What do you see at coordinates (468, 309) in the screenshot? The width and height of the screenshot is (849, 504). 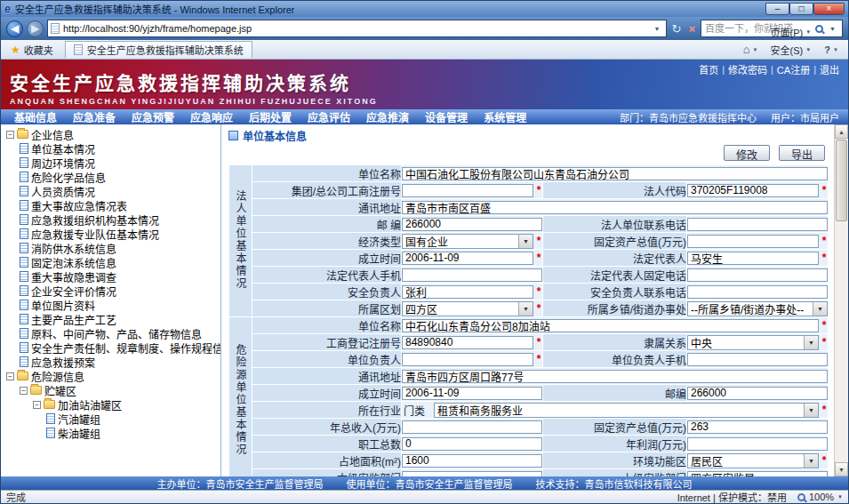 I see `district-select: 四方区▼` at bounding box center [468, 309].